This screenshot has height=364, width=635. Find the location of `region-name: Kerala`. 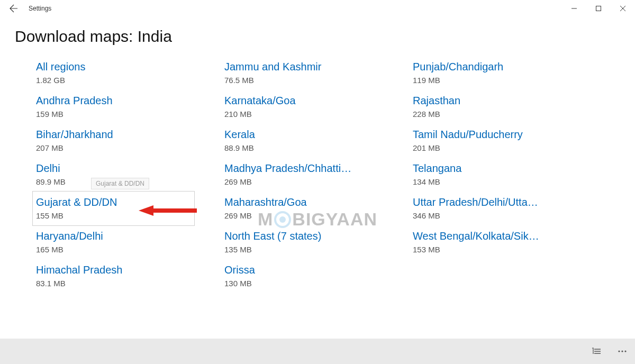

region-name: Kerala is located at coordinates (309, 134).